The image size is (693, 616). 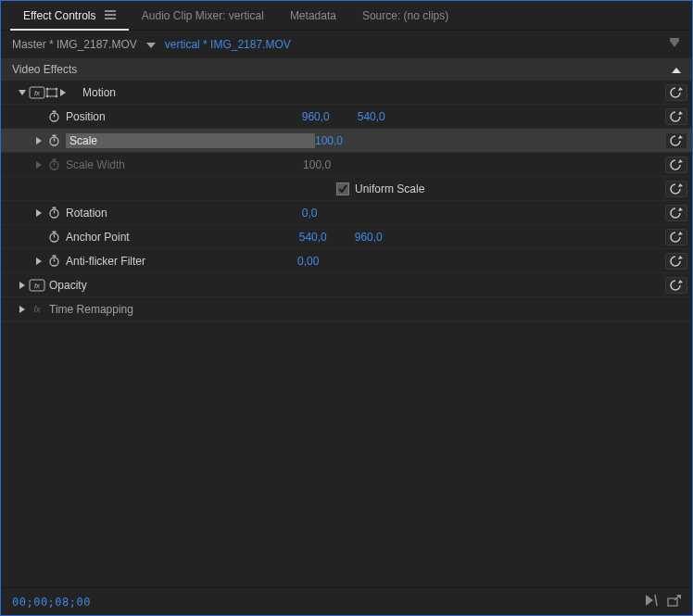 I want to click on value: 0,00, so click(x=308, y=261).